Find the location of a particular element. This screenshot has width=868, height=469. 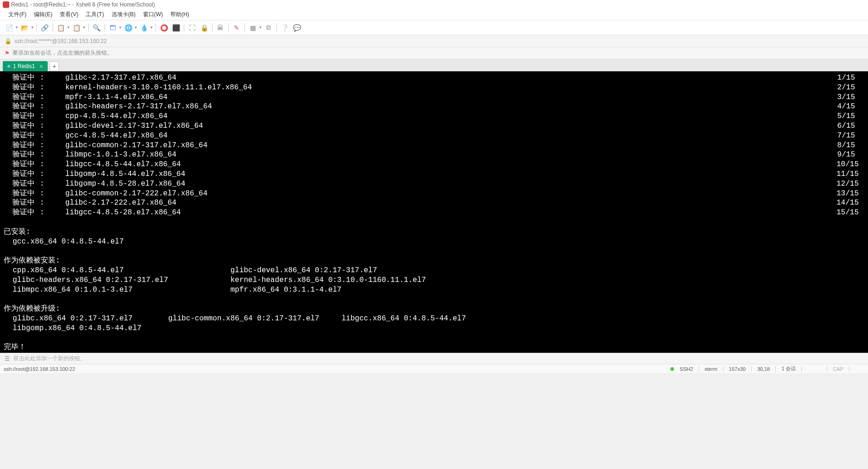

properties-button: 🗔 is located at coordinates (113, 28).